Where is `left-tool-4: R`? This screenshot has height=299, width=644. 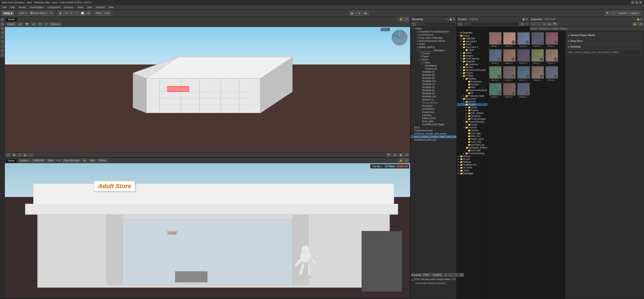 left-tool-4: R is located at coordinates (2, 33).